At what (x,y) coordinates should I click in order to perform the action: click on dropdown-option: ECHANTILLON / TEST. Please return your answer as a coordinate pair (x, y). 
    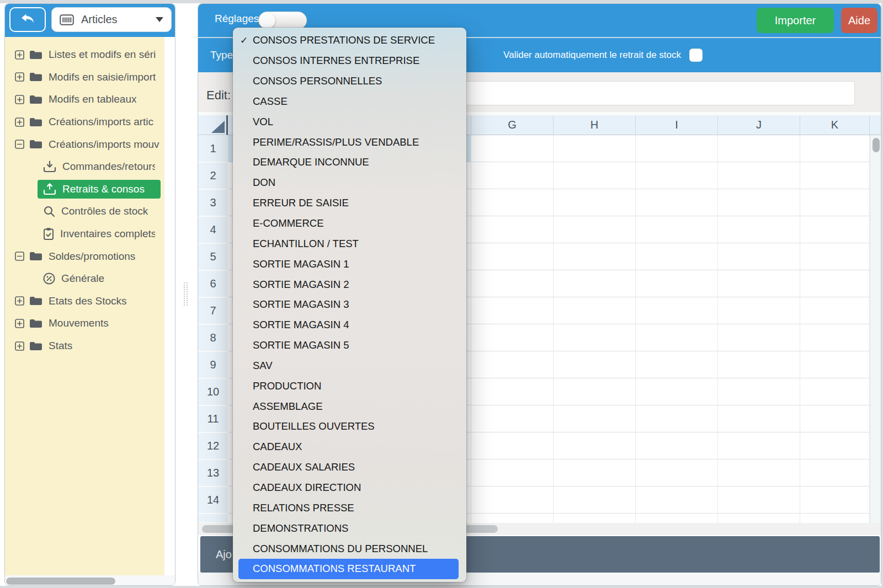
    Looking at the image, I should click on (349, 244).